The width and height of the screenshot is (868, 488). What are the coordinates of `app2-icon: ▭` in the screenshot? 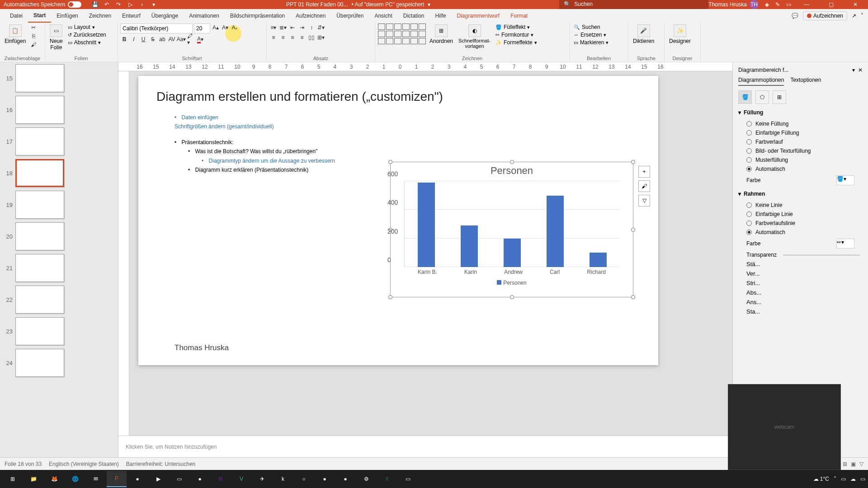 It's located at (179, 479).